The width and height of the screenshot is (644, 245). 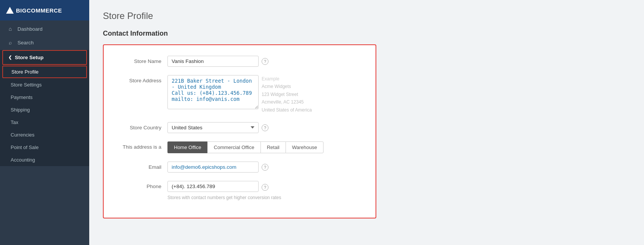 What do you see at coordinates (265, 187) in the screenshot?
I see `phone-help-icon: ?` at bounding box center [265, 187].